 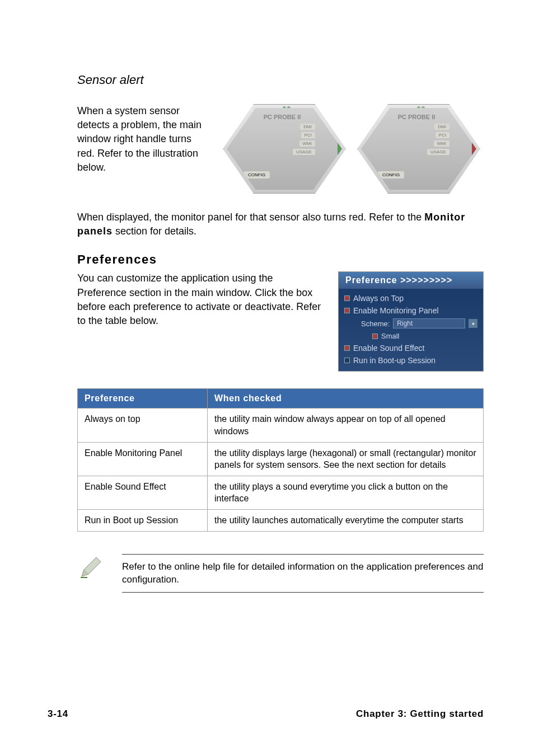 I want to click on dropdown-arrow-icon: ▾, so click(x=473, y=323).